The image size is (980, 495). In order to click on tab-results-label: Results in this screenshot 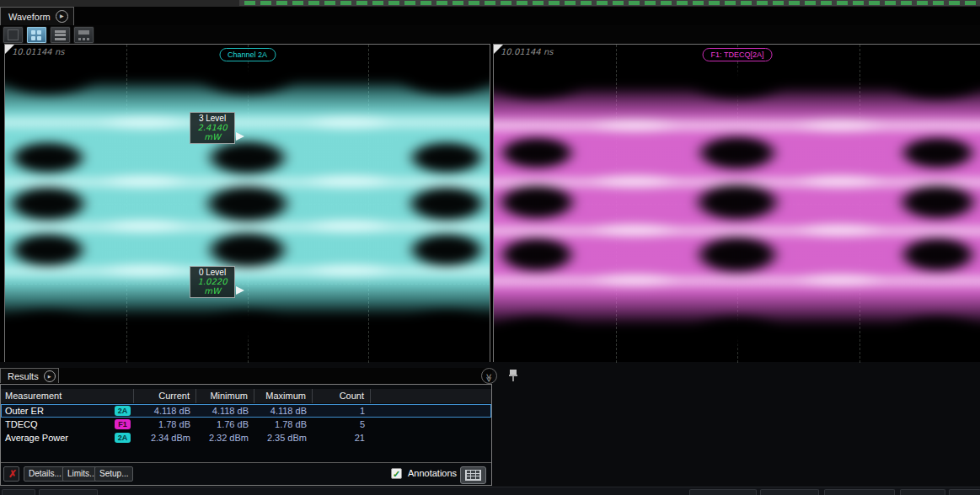, I will do `click(24, 376)`.